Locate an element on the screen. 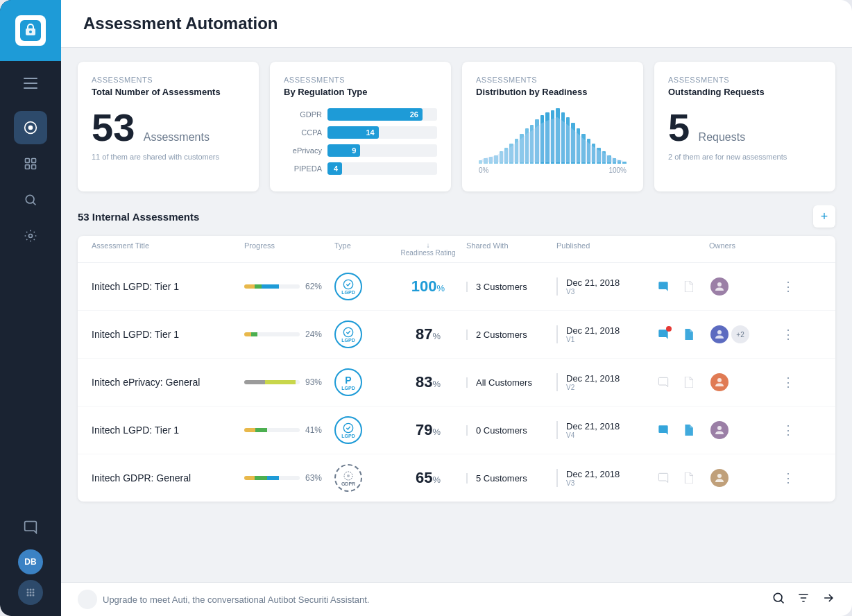  published-cell: Dec 21, 2018 V1 is located at coordinates (605, 334).